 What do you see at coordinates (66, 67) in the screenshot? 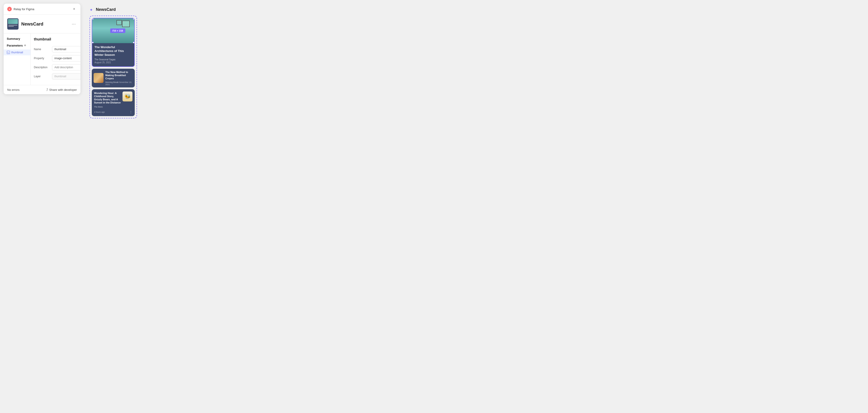
I see `description-input` at bounding box center [66, 67].